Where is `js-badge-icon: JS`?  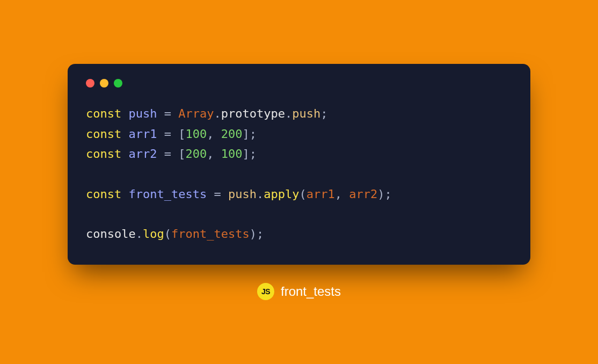
js-badge-icon: JS is located at coordinates (266, 292).